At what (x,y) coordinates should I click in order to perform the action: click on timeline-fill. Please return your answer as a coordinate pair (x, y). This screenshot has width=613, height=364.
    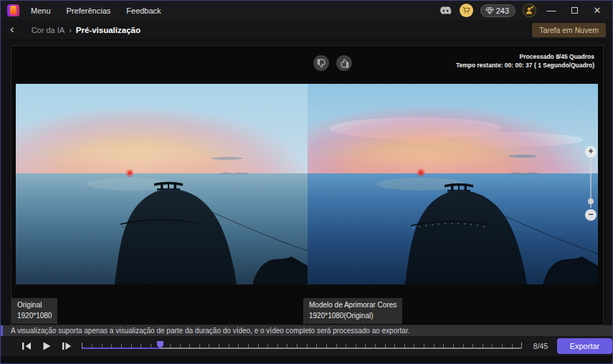
    Looking at the image, I should click on (120, 348).